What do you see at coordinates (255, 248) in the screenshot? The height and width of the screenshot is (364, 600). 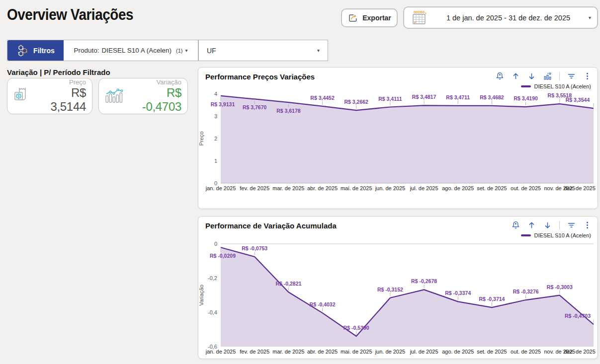 I see `svg-text: R$ -0,0753` at bounding box center [255, 248].